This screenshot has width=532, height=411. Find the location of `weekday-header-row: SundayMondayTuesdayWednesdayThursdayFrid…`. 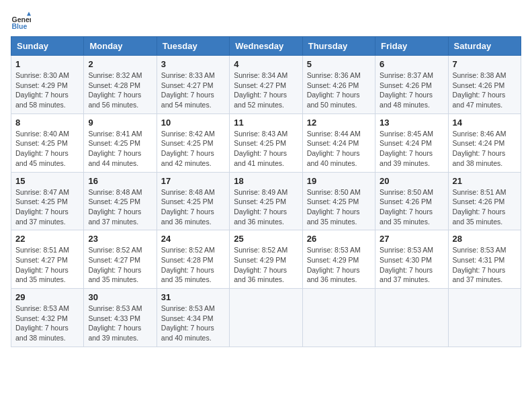

weekday-header-row: SundayMondayTuesdayWednesdayThursdayFrid… is located at coordinates (266, 46).